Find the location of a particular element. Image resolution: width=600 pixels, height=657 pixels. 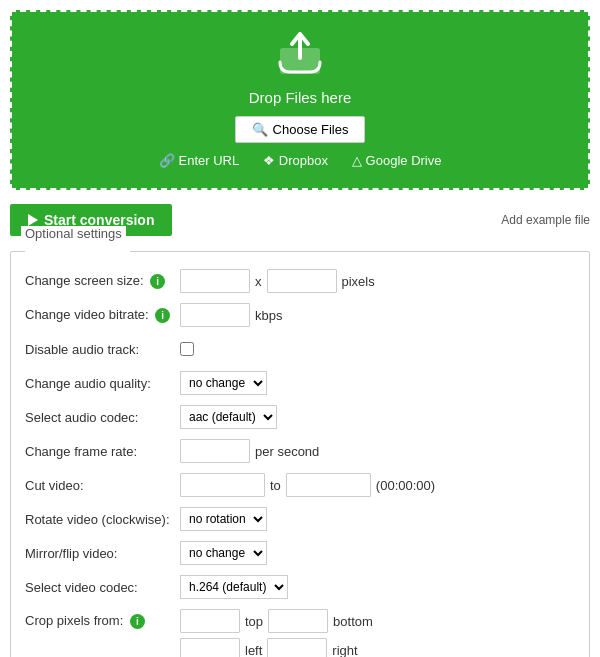

video-bitrate-label: Change video bitrate: i is located at coordinates (102, 315).